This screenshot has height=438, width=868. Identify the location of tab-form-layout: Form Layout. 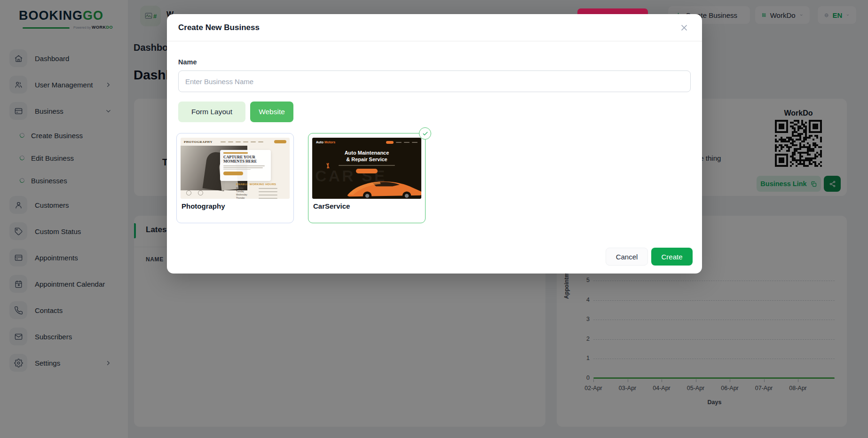
(212, 112).